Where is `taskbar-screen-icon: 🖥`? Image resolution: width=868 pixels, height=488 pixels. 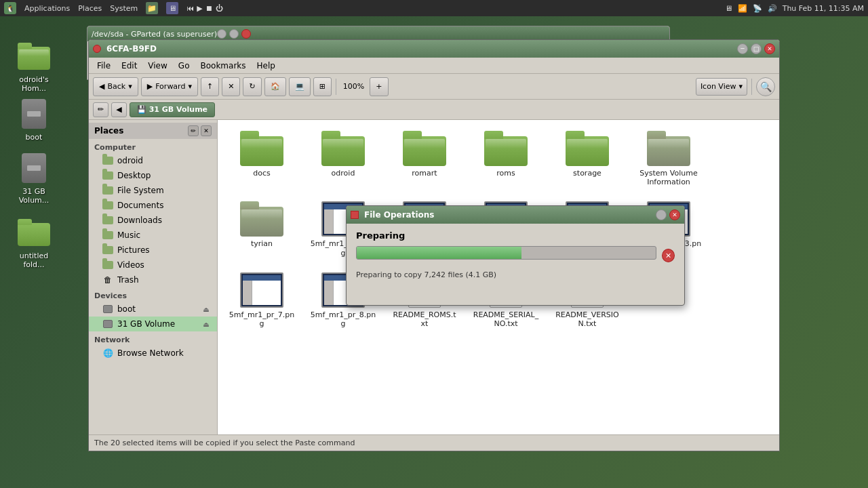 taskbar-screen-icon: 🖥 is located at coordinates (728, 8).